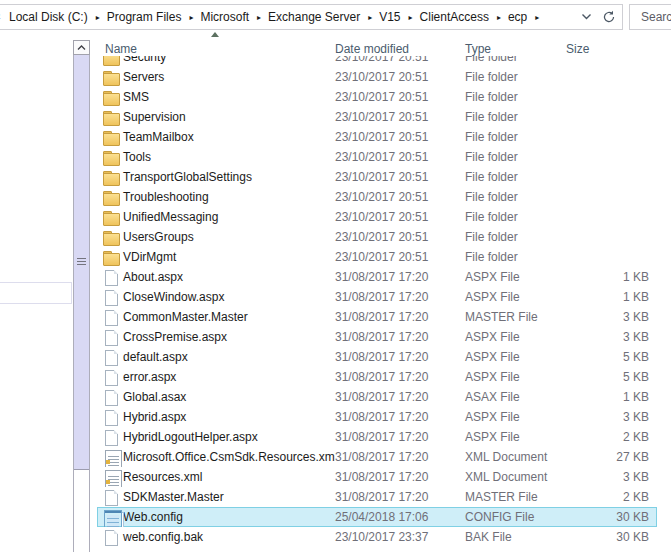 This screenshot has width=671, height=552. Describe the element at coordinates (377, 537) in the screenshot. I see `file-row: web.config.bak 23/10/2017 23:37 BAK File…` at that location.